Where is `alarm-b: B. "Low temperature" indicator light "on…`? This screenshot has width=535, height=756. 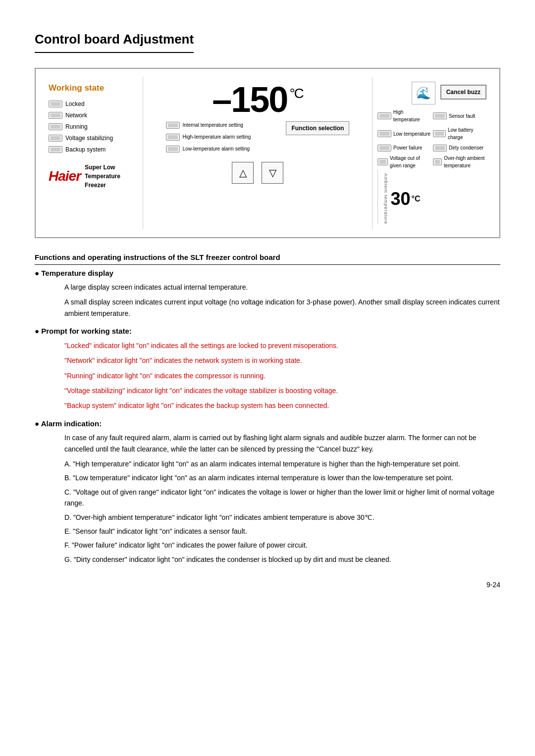
alarm-b: B. "Low temperature" indicator light "on… is located at coordinates (282, 478).